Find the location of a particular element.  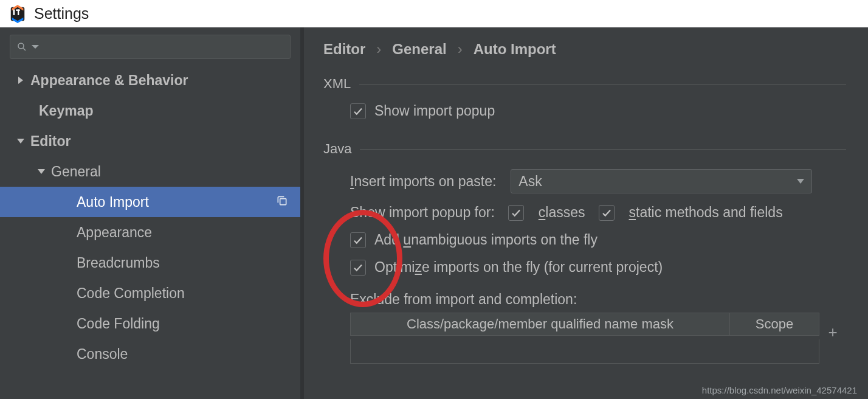

section-java: Java is located at coordinates (585, 149).